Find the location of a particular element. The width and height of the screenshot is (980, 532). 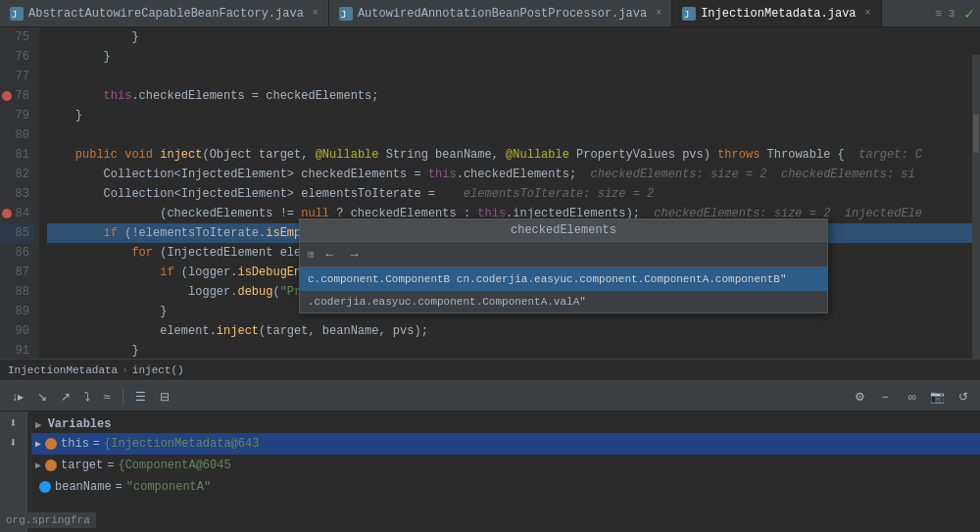

breadcrumb-file: InjectionMetadata is located at coordinates (63, 370).